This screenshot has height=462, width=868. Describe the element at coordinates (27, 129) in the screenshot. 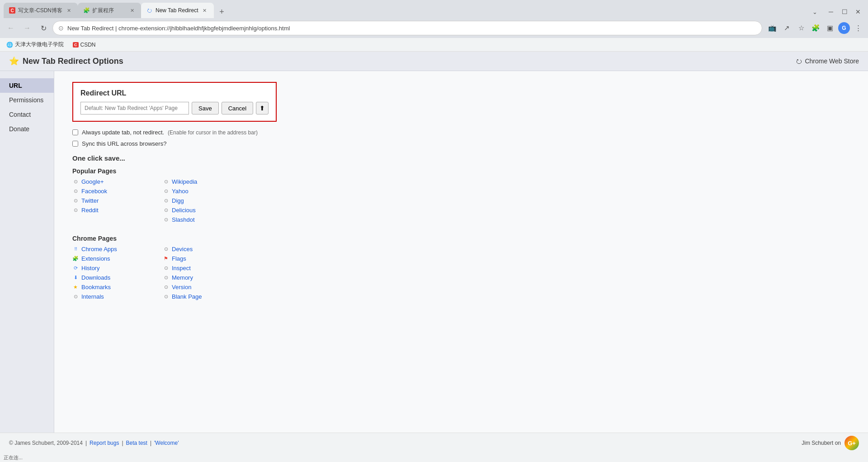

I see `sidebar-item-donate: Donate` at that location.